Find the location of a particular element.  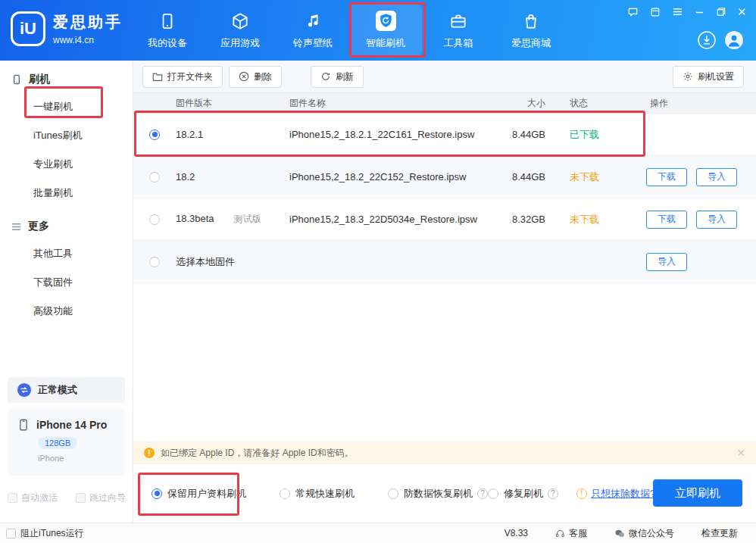

auto-activate-checkbox: 自动激活 is located at coordinates (33, 498).